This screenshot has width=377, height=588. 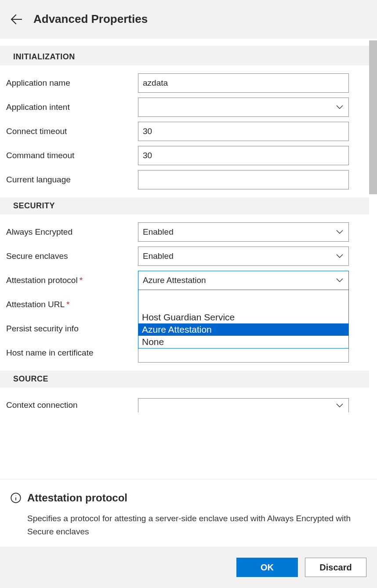 I want to click on select-context-connection, so click(x=243, y=405).